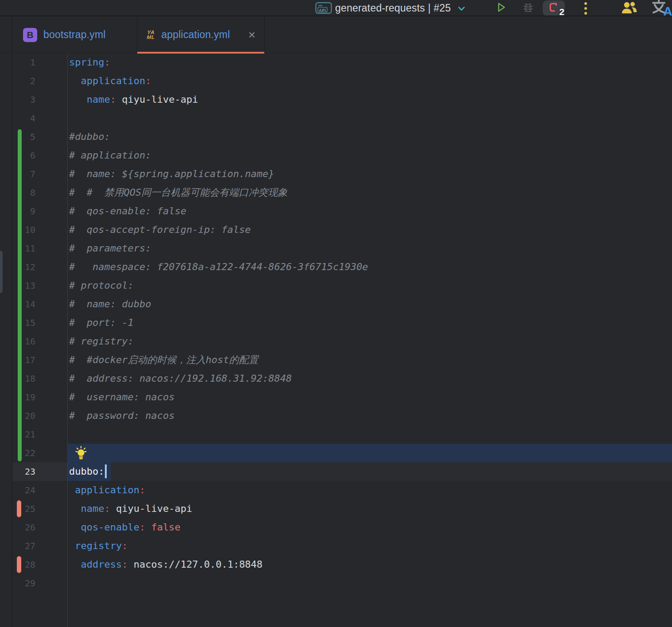 The image size is (672, 627). What do you see at coordinates (370, 137) in the screenshot?
I see `code-text: #dubbo:` at bounding box center [370, 137].